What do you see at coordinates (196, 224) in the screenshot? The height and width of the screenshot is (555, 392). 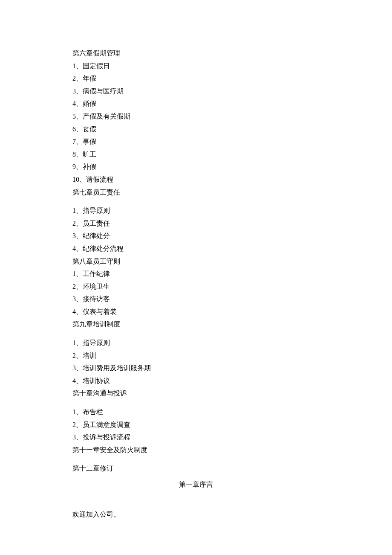 I see `toc-line: 2、员工责任` at bounding box center [196, 224].